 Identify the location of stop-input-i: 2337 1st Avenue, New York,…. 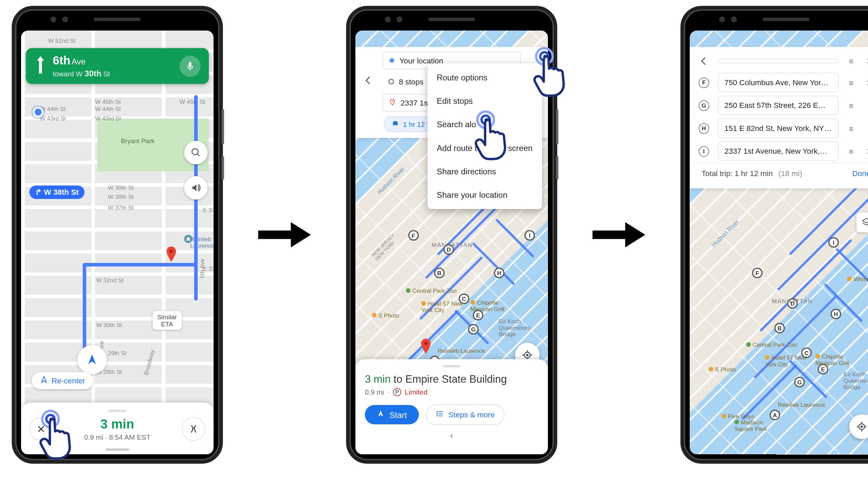
(778, 151).